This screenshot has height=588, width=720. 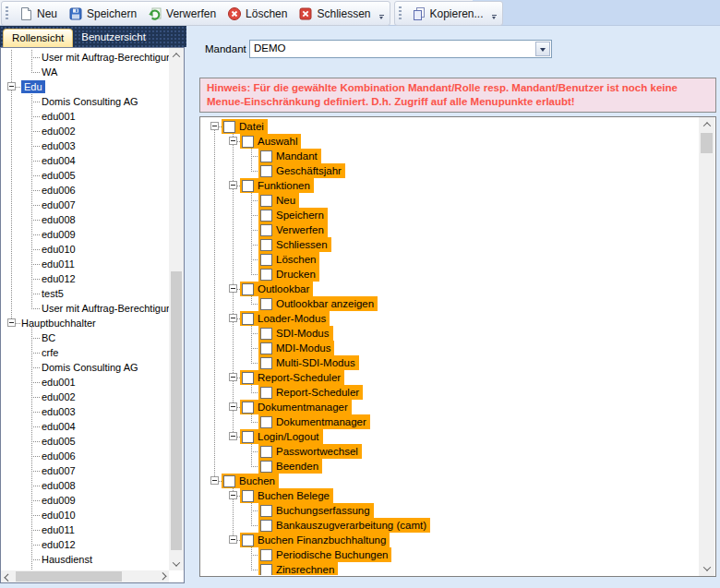 What do you see at coordinates (450, 348) in the screenshot?
I see `menu-tree-item: MDI-Modus` at bounding box center [450, 348].